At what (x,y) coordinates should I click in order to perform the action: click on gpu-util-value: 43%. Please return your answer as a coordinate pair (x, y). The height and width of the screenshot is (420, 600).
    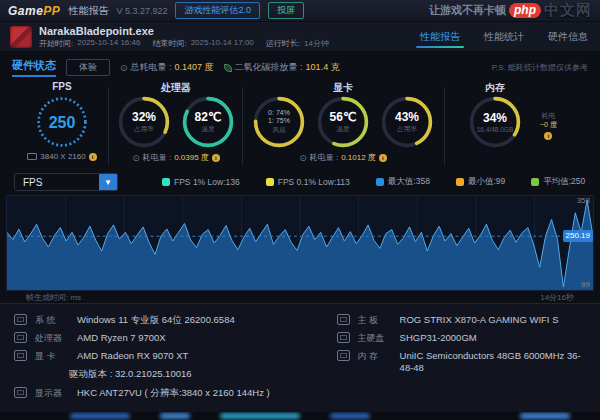
    Looking at the image, I should click on (407, 118).